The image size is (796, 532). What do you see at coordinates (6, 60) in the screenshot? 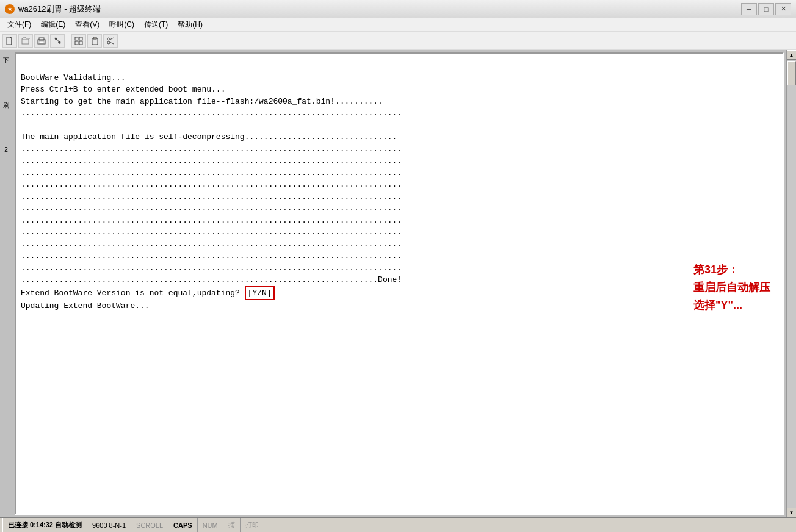
I see `margin-num-1: 下` at bounding box center [6, 60].